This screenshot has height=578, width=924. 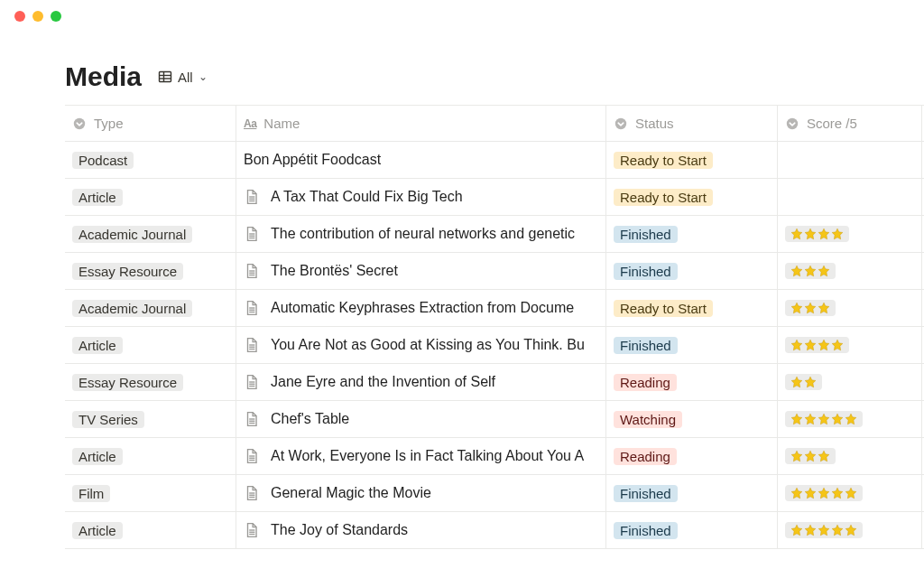 What do you see at coordinates (421, 160) in the screenshot?
I see `cell-name: Bon Appétit Foodcast` at bounding box center [421, 160].